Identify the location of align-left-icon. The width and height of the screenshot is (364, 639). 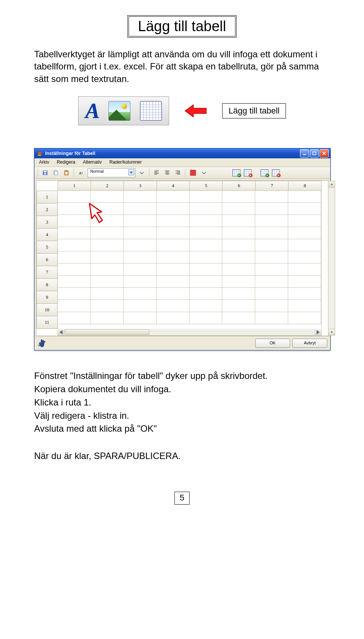
(157, 173).